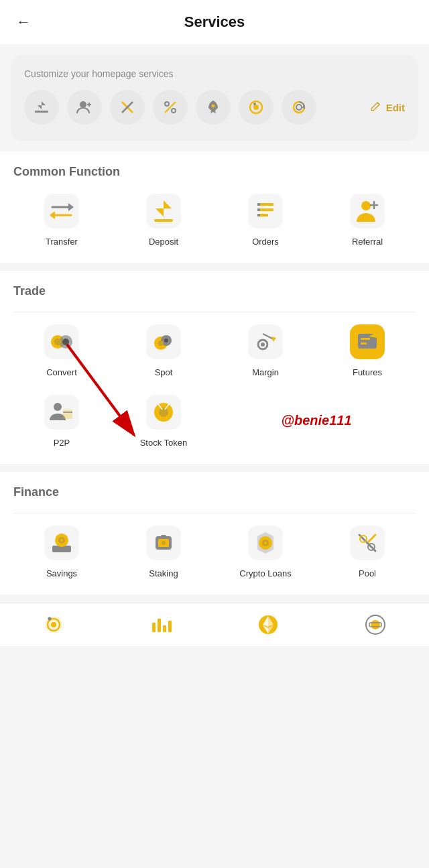  What do you see at coordinates (268, 625) in the screenshot?
I see `nav-eth-icon` at bounding box center [268, 625].